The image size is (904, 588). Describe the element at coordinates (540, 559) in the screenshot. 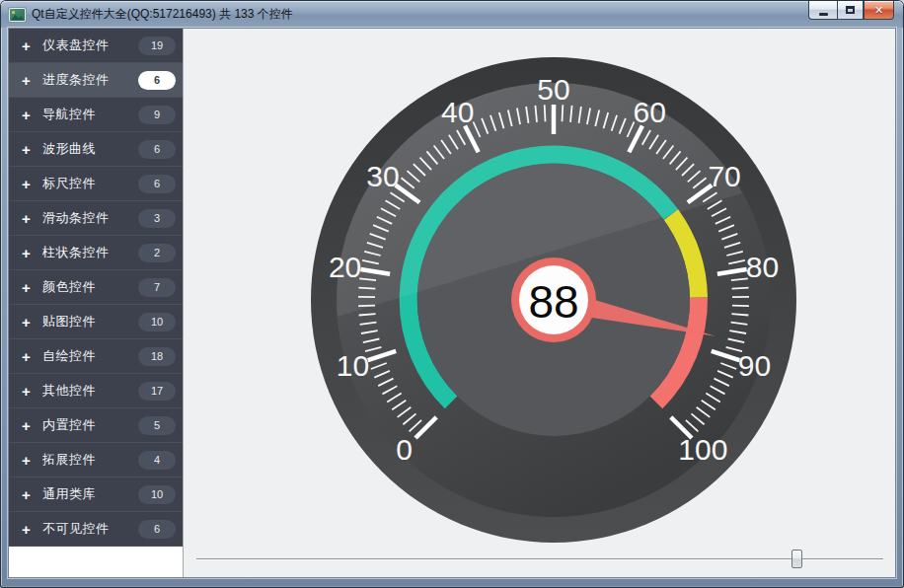

I see `slider-groove` at that location.